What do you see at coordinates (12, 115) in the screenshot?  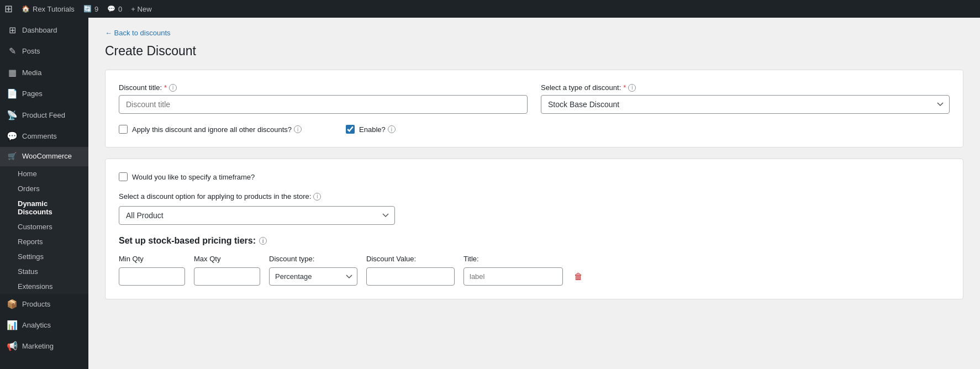 I see `product-feed-icon: 📡` at bounding box center [12, 115].